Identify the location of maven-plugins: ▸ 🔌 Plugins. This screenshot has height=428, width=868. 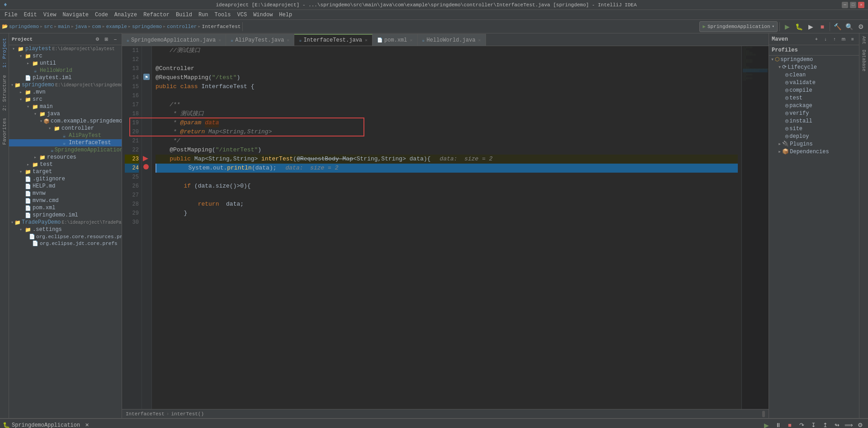
(814, 144).